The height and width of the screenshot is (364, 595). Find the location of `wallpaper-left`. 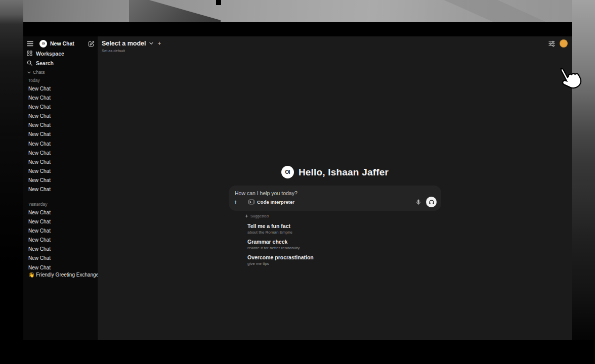

wallpaper-left is located at coordinates (12, 182).